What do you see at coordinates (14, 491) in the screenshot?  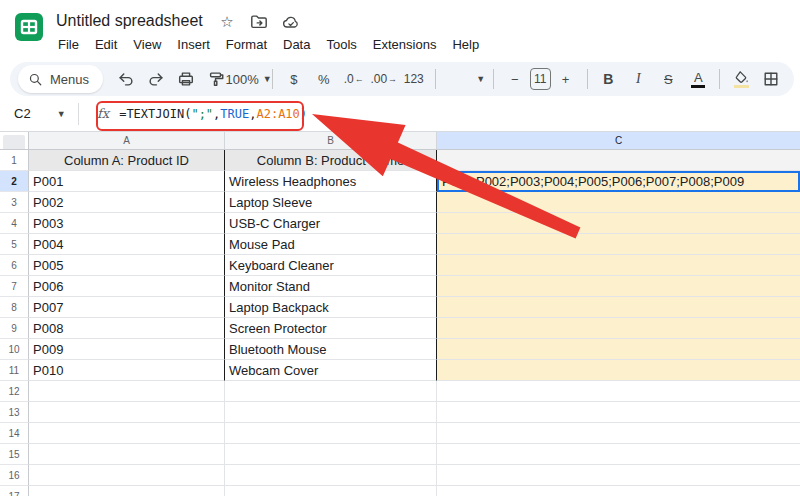 I see `row-header-17: 17` at bounding box center [14, 491].